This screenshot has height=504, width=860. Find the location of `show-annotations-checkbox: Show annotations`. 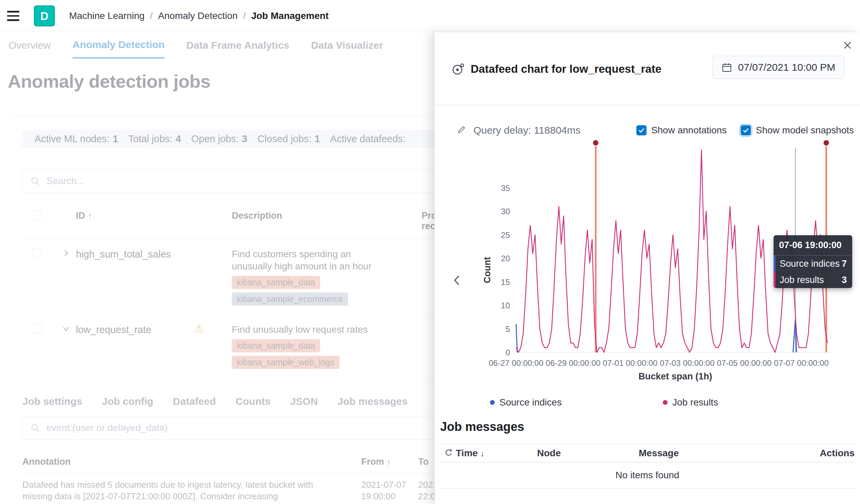

show-annotations-checkbox: Show annotations is located at coordinates (682, 130).